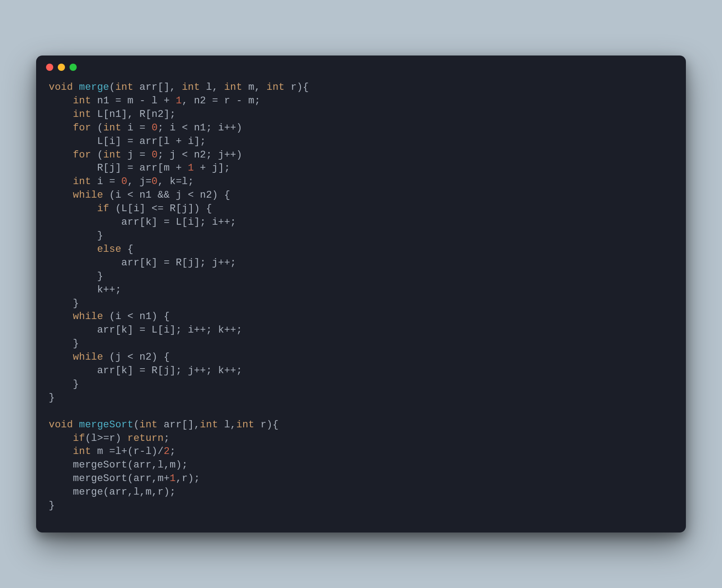 This screenshot has width=722, height=588. Describe the element at coordinates (167, 451) in the screenshot. I see `token-num: 2` at that location.